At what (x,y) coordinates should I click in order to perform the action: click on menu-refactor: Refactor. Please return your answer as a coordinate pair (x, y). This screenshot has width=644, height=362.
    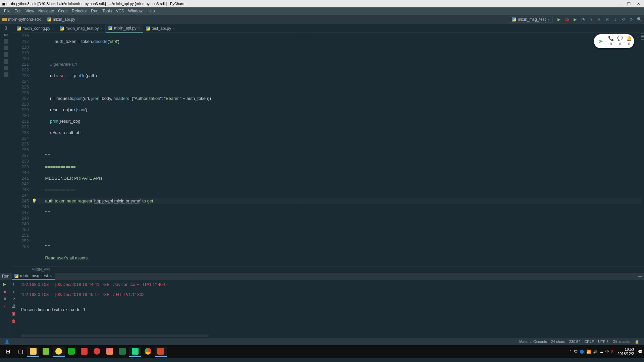
    Looking at the image, I should click on (79, 11).